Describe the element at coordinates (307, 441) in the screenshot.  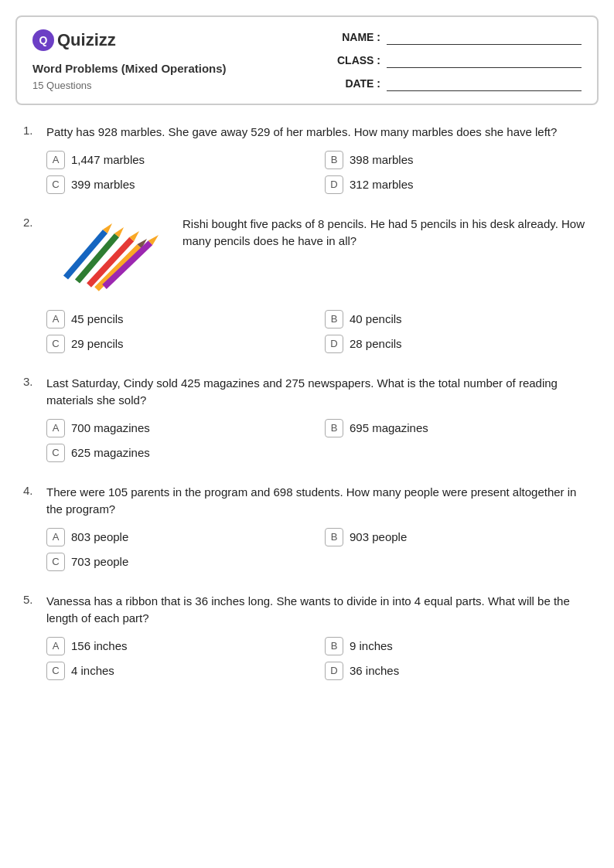
I see `answers-grid-3: A700 magazinesB695 magazinesC625 magazin…` at that location.